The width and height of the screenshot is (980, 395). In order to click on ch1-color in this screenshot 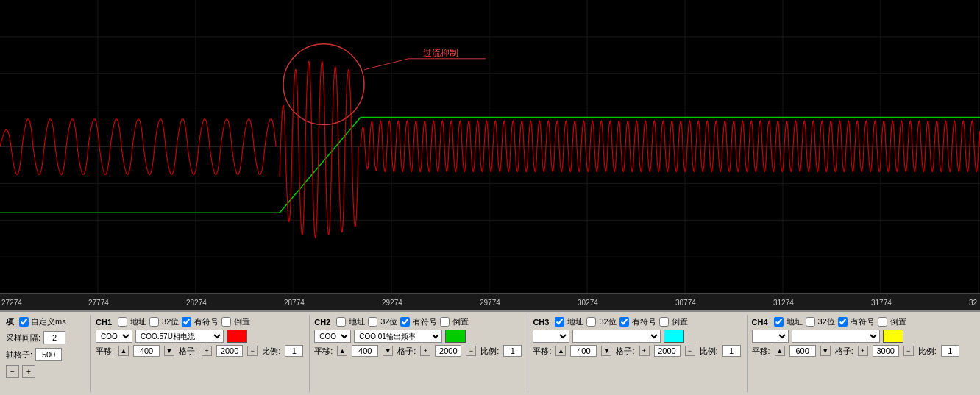, I will do `click(237, 336)`.